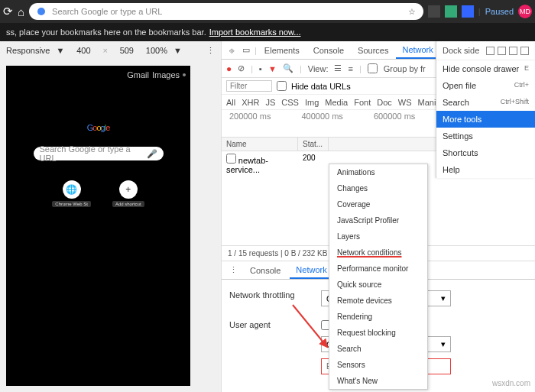 This screenshot has width=535, height=392. I want to click on google-search-input: Search Google or type a URL 🎤, so click(99, 154).